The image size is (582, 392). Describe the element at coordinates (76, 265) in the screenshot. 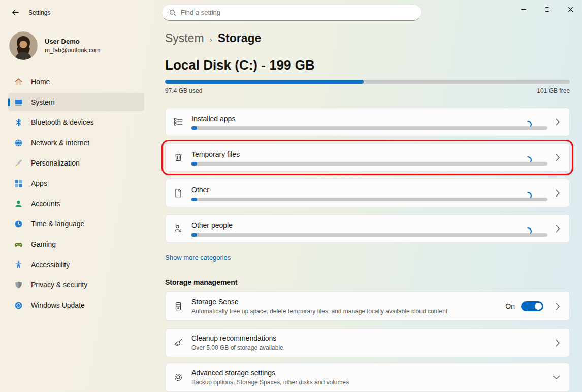

I see `sidebar-item-accessibility: Accessibility` at that location.